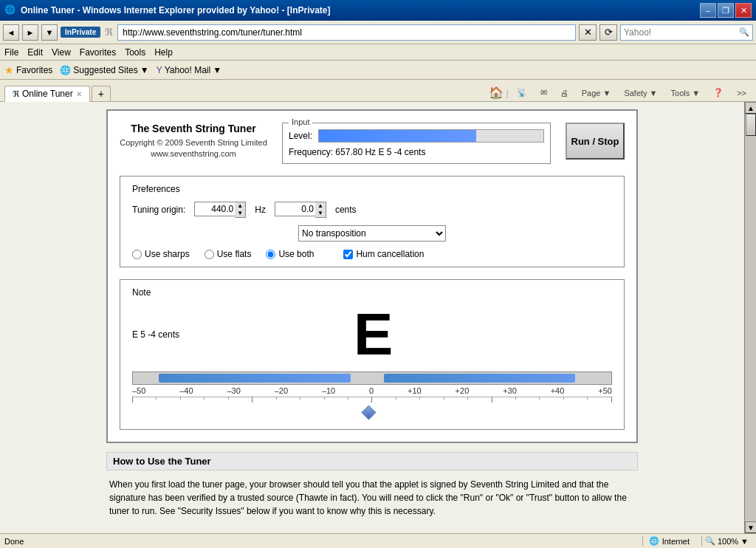 The image size is (756, 548). What do you see at coordinates (323, 541) in the screenshot?
I see `status-text: Done` at bounding box center [323, 541].